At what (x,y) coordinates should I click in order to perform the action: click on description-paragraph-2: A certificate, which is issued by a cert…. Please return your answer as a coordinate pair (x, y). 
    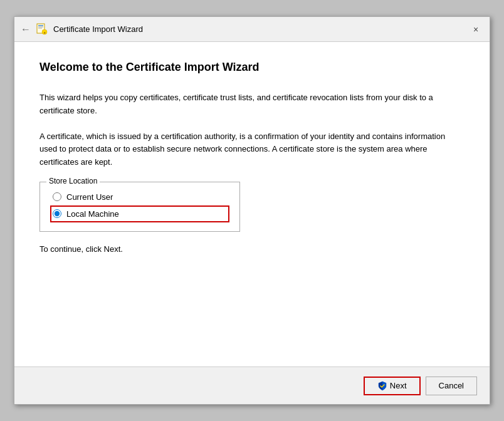
    Looking at the image, I should click on (252, 150).